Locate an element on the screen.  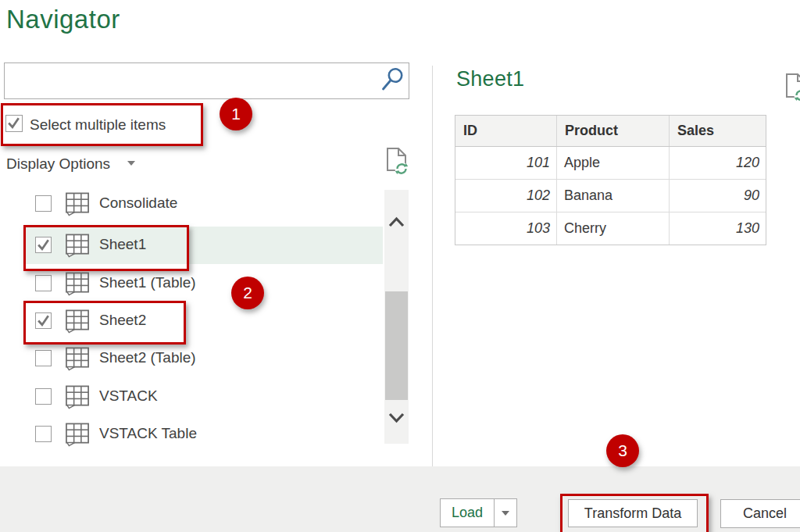
preview-table-header: ID Product Sales is located at coordinates (611, 131).